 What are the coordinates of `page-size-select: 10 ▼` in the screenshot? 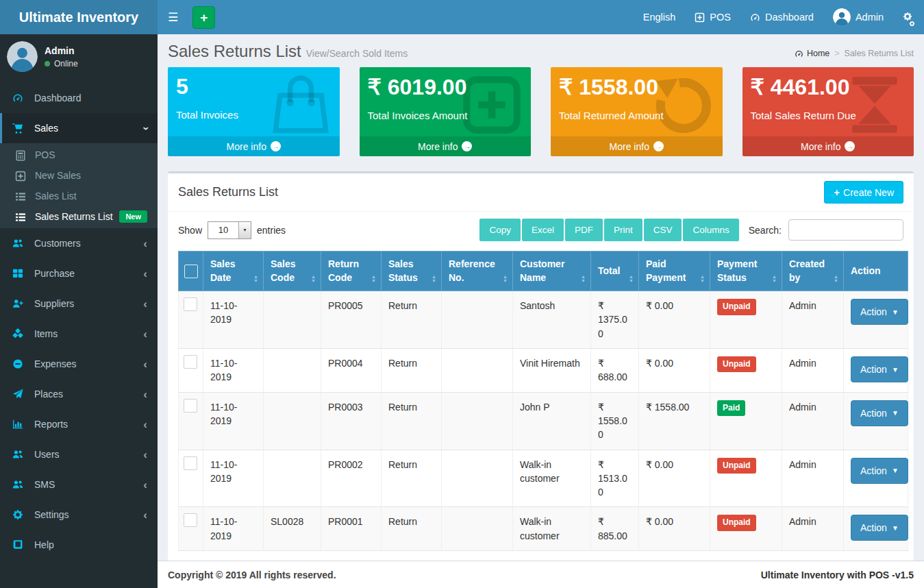 It's located at (229, 230).